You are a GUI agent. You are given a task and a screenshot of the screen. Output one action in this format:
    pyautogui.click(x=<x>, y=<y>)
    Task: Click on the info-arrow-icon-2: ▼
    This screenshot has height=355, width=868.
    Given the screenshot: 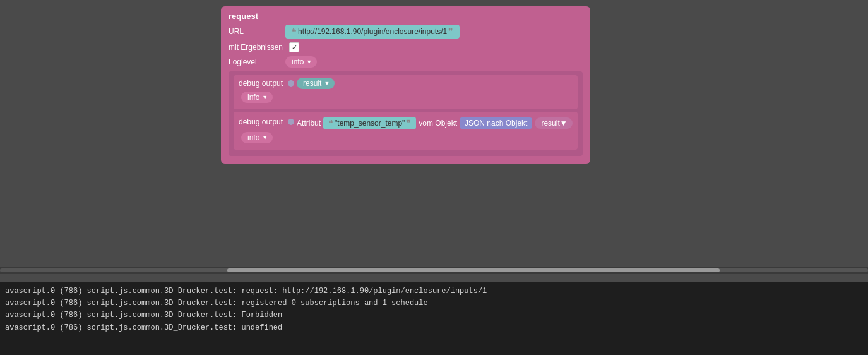 What is the action you would take?
    pyautogui.click(x=265, y=138)
    